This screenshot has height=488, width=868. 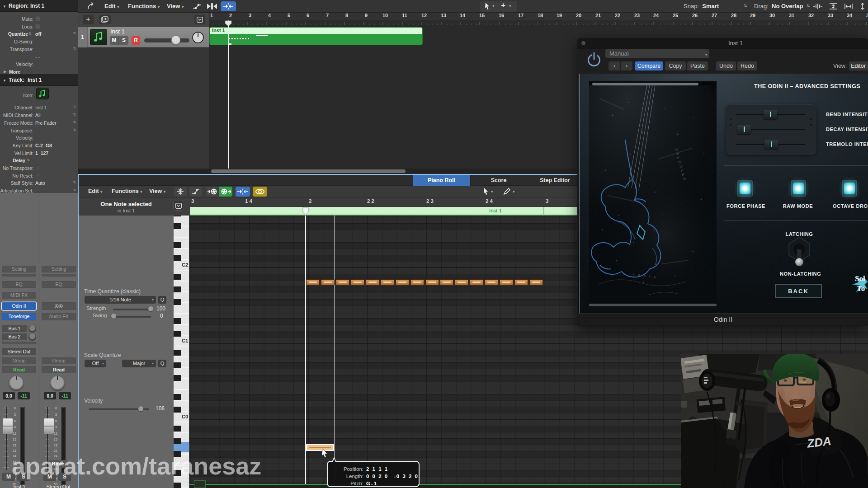 What do you see at coordinates (185, 341) in the screenshot?
I see `svg-text: C1` at bounding box center [185, 341].